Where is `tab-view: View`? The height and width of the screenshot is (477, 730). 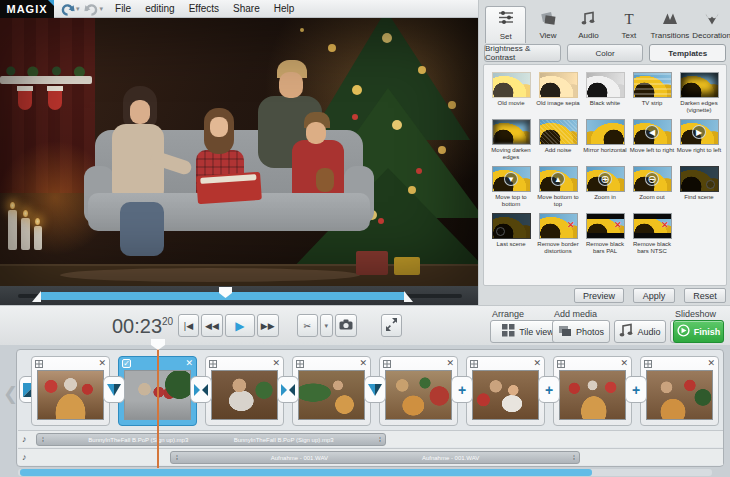 tab-view: View is located at coordinates (548, 25).